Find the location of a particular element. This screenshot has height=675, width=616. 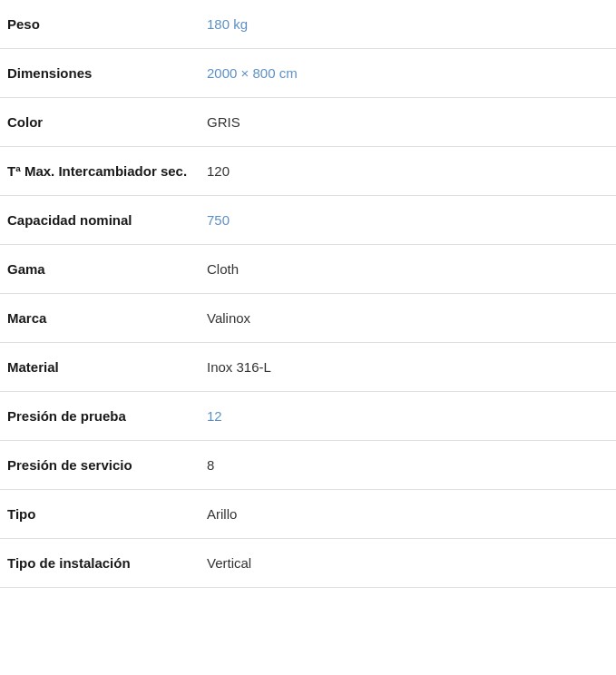

spec-row-capacidad: Capacidad nominal750 is located at coordinates (308, 220).